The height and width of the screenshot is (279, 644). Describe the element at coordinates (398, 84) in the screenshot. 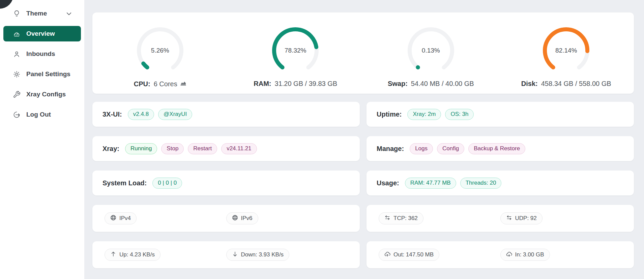

I see `gauge-label-name: Swap:` at that location.